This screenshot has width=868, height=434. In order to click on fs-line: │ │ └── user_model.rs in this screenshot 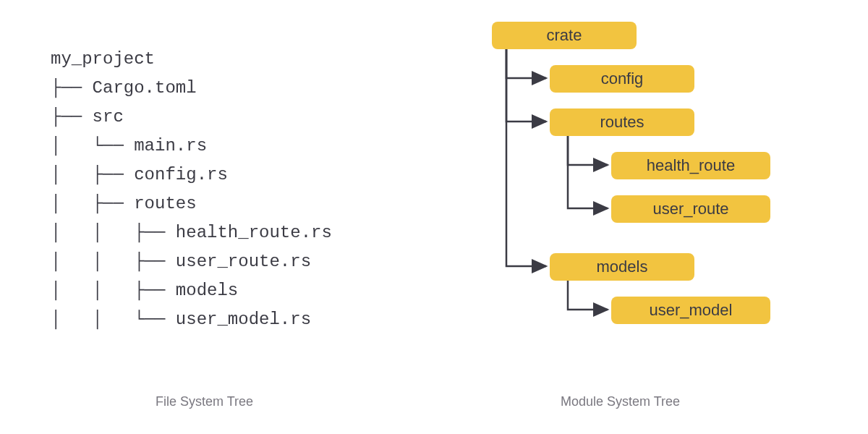, I will do `click(181, 320)`.